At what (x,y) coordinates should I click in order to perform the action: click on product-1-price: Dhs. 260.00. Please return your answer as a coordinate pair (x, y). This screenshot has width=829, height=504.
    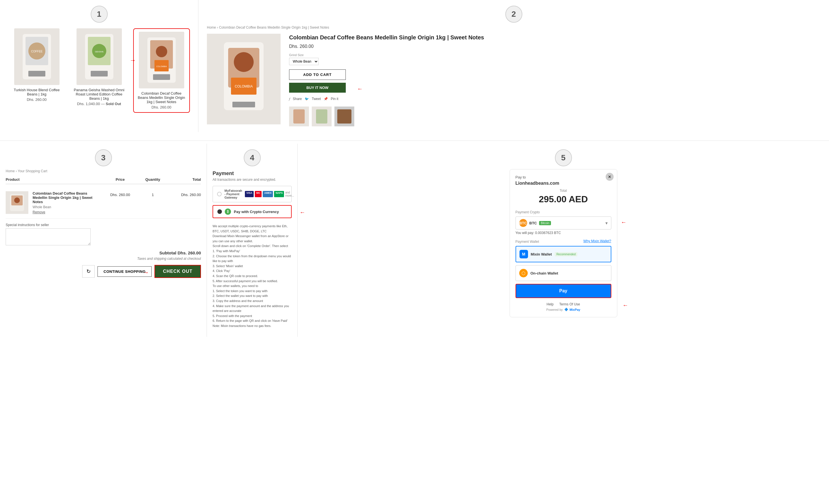
    Looking at the image, I should click on (37, 100).